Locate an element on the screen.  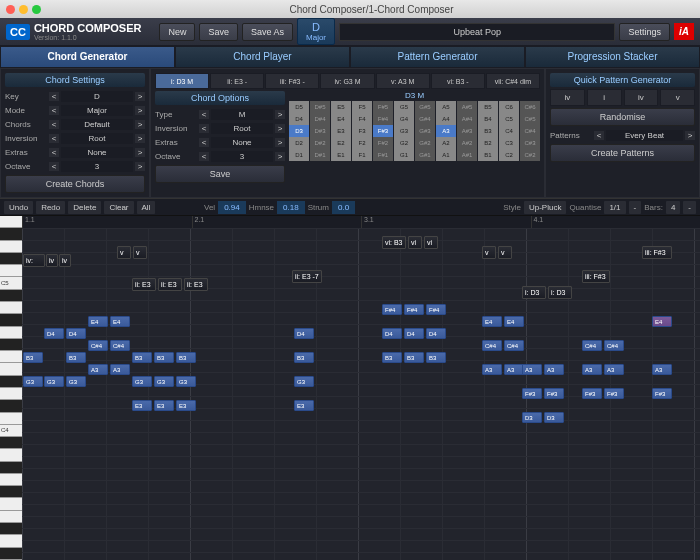
cs-2-prev-icon: < is located at coordinates (54, 124).